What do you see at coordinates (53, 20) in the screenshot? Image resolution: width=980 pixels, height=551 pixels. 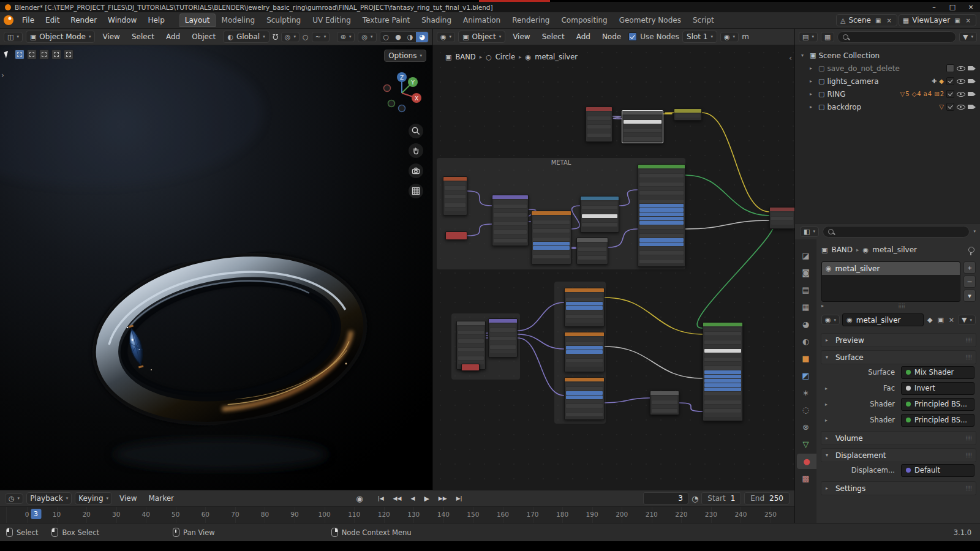 I see `menu-edit: Edit` at bounding box center [53, 20].